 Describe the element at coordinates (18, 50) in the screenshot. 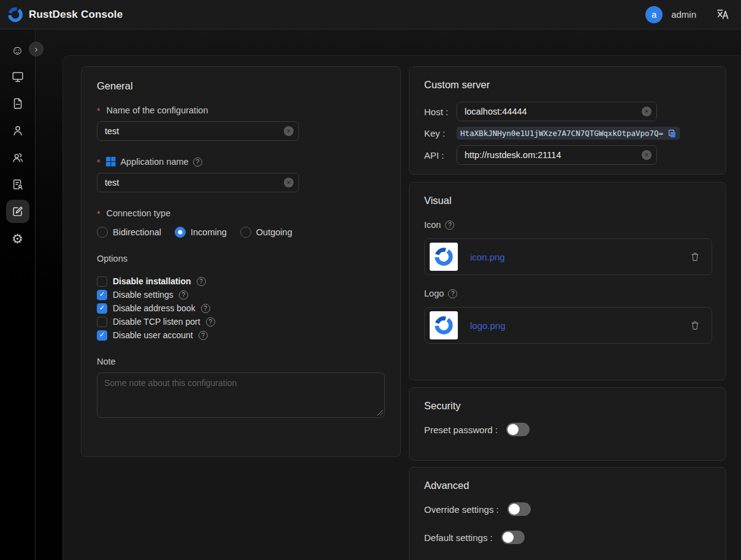

I see `sidebar-item-status: ☺` at that location.